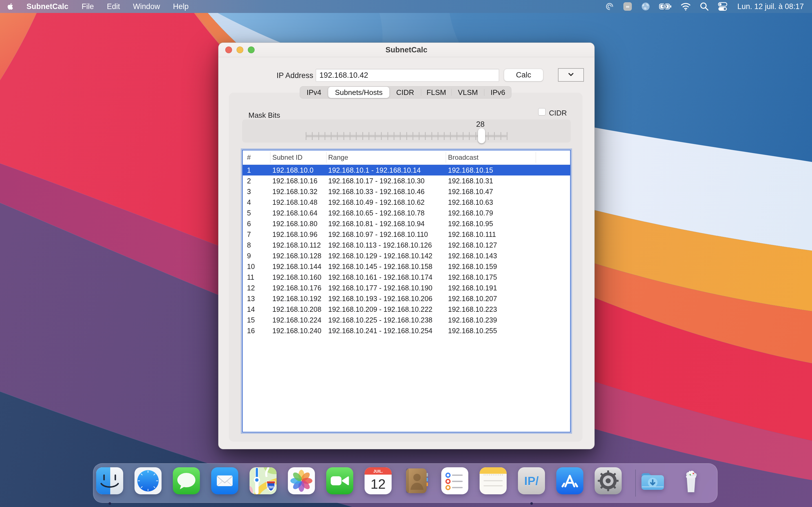 The width and height of the screenshot is (812, 507). I want to click on cidr-checkbox, so click(542, 112).